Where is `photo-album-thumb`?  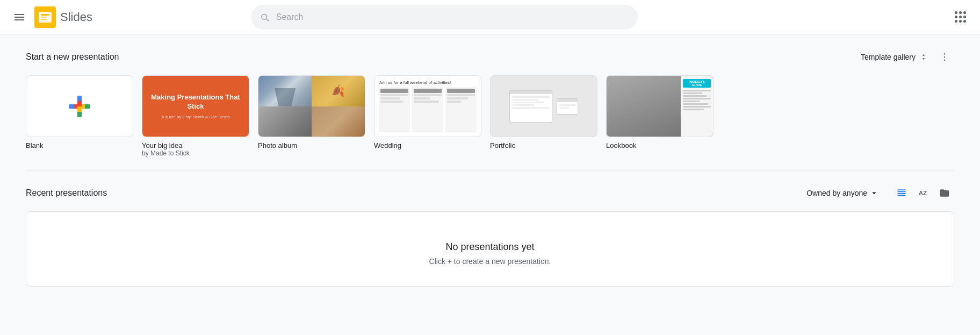 photo-album-thumb is located at coordinates (312, 106).